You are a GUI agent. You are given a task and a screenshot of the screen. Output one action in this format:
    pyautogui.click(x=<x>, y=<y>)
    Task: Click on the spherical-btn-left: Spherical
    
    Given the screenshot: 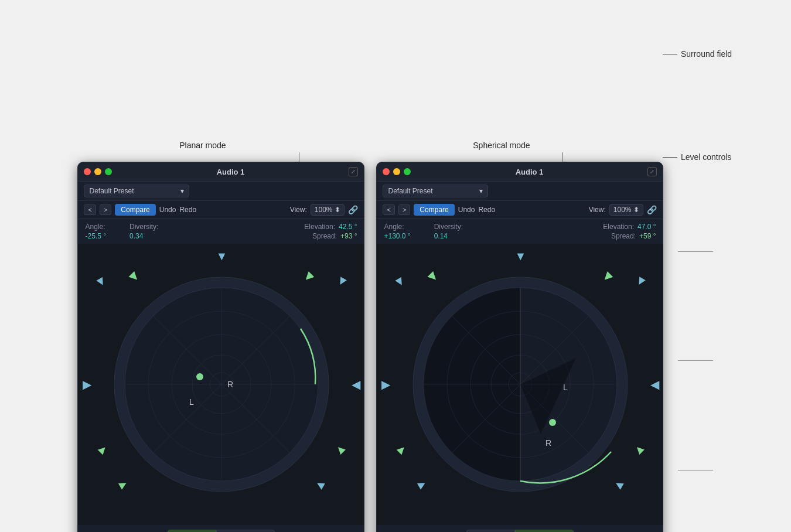 What is the action you would take?
    pyautogui.click(x=246, y=531)
    